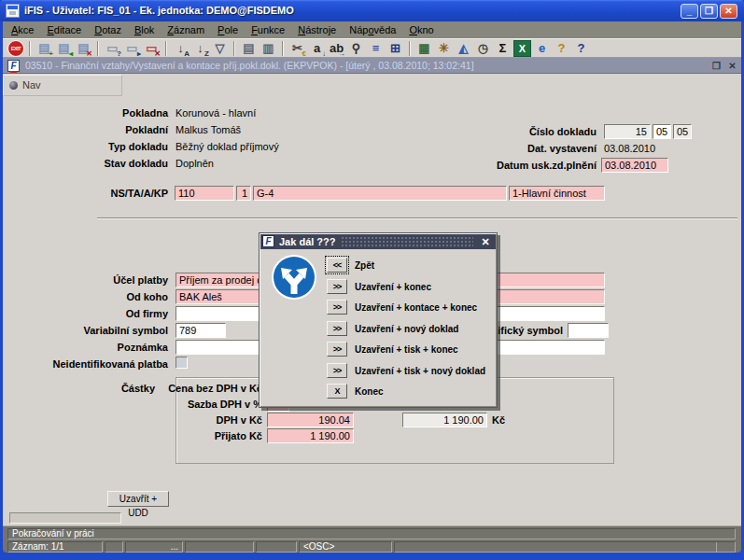 This screenshot has height=560, width=744. I want to click on datum-plneni-field: 03.08.2010, so click(635, 165).